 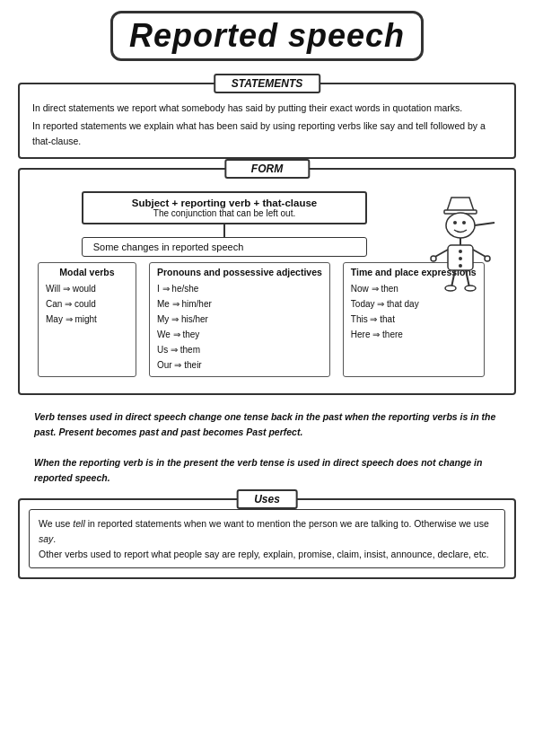 What do you see at coordinates (267, 470) in the screenshot?
I see `note2: When the reporting verb is in the presen…` at bounding box center [267, 470].